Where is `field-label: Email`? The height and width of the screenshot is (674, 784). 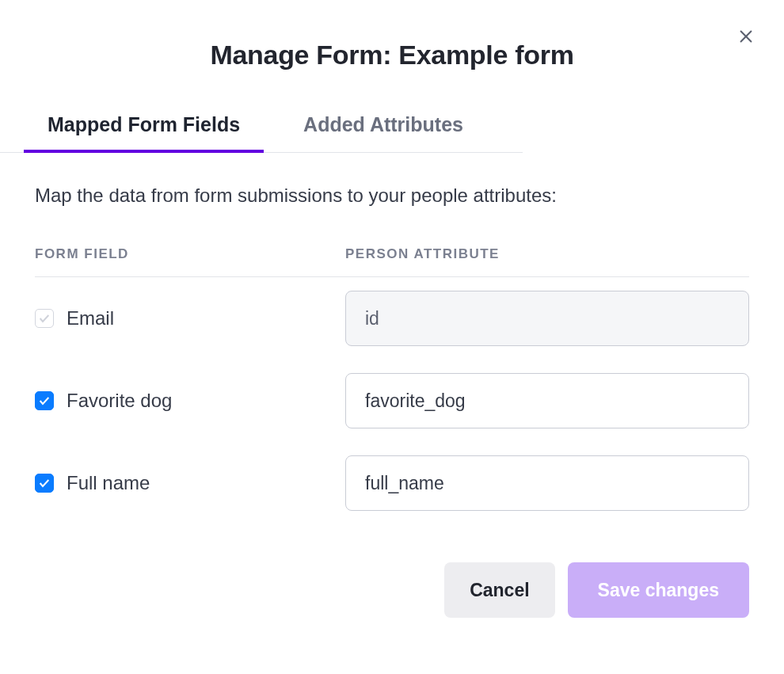
field-label: Email is located at coordinates (90, 318).